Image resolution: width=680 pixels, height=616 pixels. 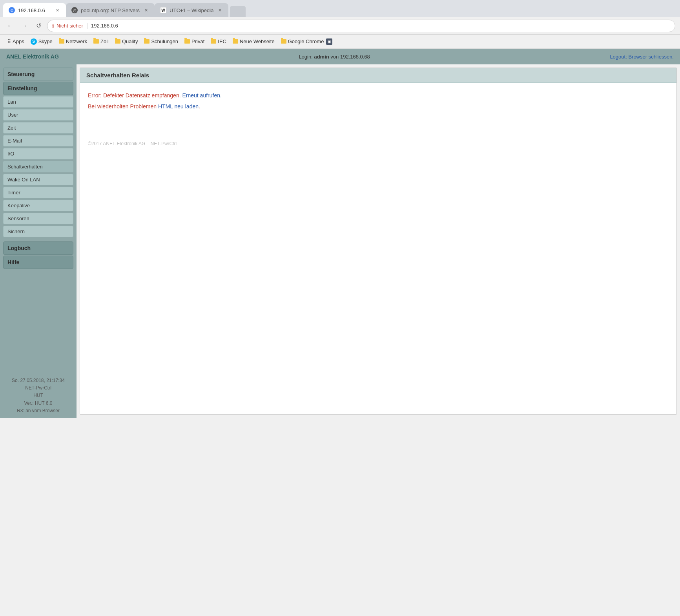 What do you see at coordinates (33, 57) in the screenshot?
I see `app-brand: ANEL Elektronik AG` at bounding box center [33, 57].